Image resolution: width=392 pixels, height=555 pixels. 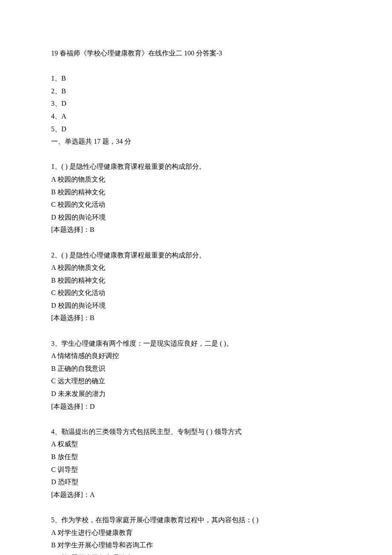 What do you see at coordinates (196, 432) in the screenshot?
I see `question-stem: 4、勒温提出的三类领导方式包括民主型、专制型与 ( ) 领导方式` at bounding box center [196, 432].